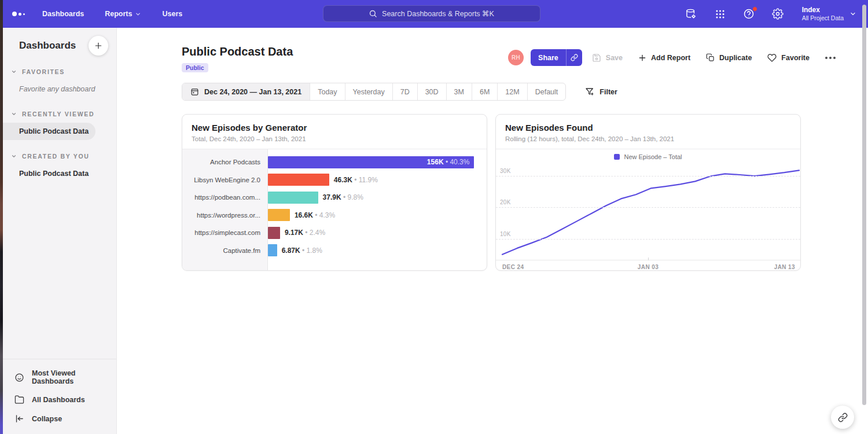 Image resolution: width=868 pixels, height=434 pixels. I want to click on sidebar-item-favorite-any-dashboard: Favorite any dashboard, so click(60, 89).